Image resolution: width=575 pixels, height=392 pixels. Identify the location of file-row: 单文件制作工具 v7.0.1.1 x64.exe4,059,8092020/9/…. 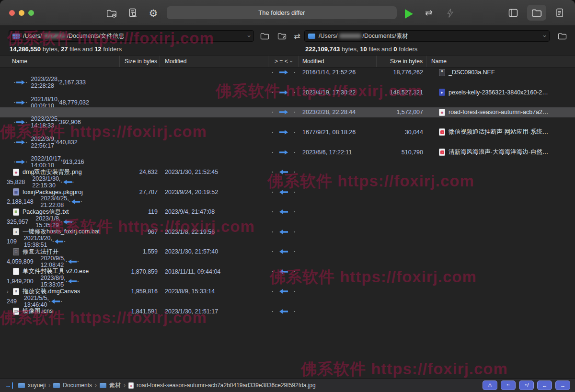
(3, 262).